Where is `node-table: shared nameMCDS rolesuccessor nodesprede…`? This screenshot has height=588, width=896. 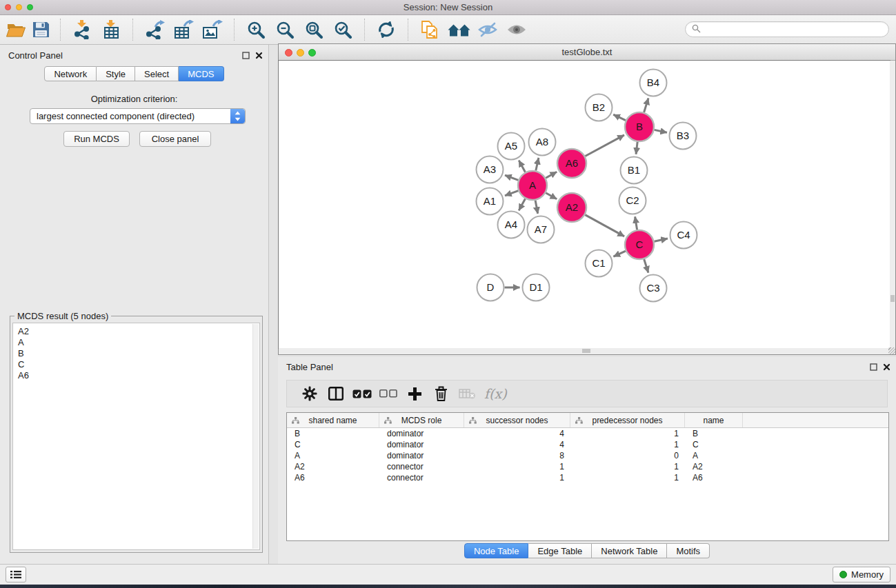
node-table: shared nameMCDS rolesuccessor nodesprede… is located at coordinates (588, 477).